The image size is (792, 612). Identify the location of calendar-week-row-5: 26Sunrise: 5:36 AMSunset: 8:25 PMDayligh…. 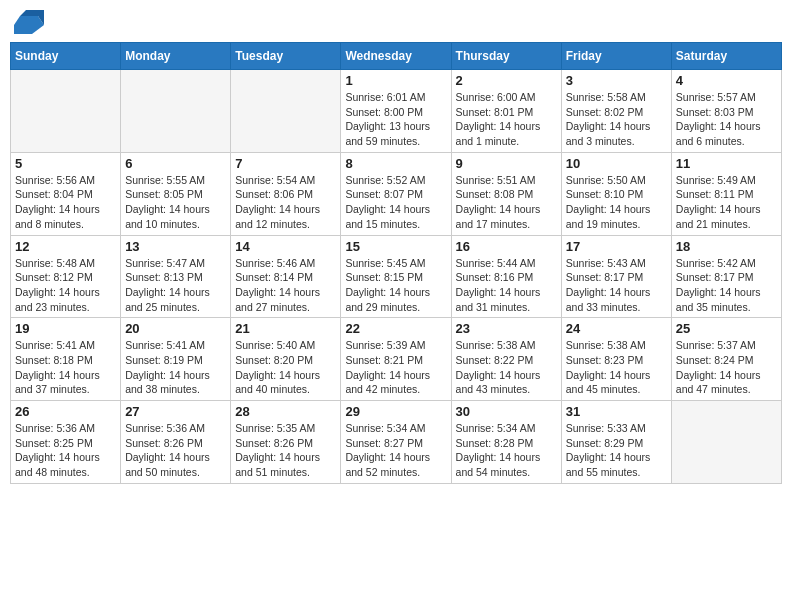
(396, 442).